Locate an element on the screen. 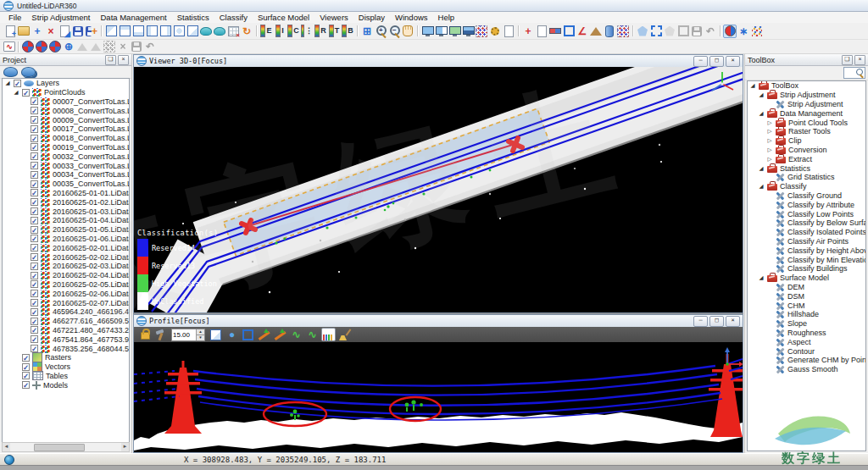  show-all-layers-button is located at coordinates (29, 72).